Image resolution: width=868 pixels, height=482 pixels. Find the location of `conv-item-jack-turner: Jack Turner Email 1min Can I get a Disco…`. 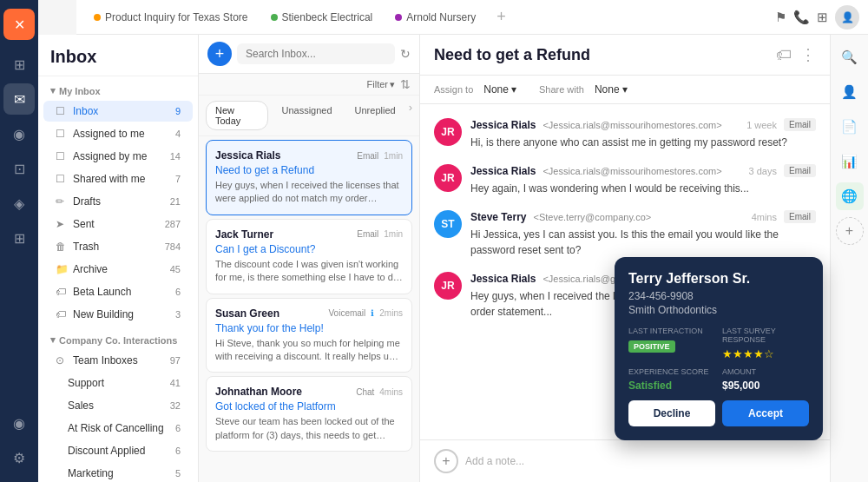

conv-item-jack-turner: Jack Turner Email 1min Can I get a Disco… is located at coordinates (309, 257).